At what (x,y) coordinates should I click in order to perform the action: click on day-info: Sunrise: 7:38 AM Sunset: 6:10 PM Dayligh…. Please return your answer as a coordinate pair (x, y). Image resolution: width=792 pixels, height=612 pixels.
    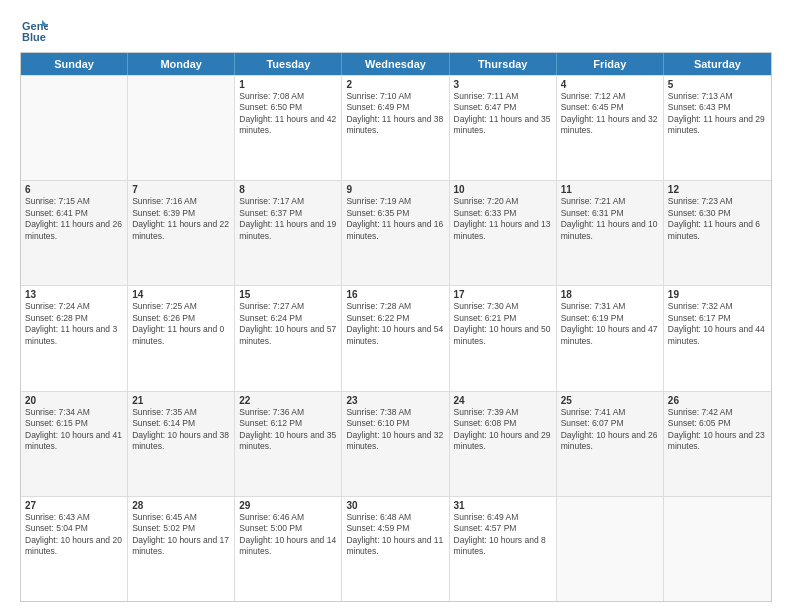
    Looking at the image, I should click on (395, 430).